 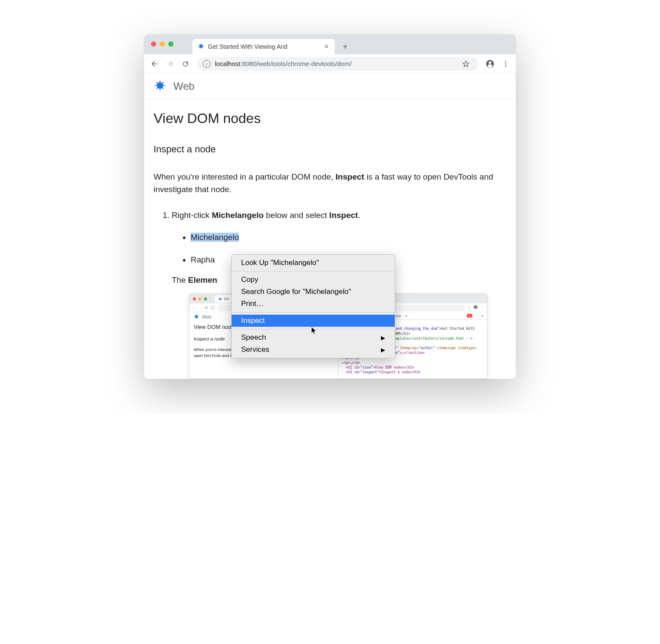 I want to click on context-menu-inspect: Inspect, so click(x=313, y=321).